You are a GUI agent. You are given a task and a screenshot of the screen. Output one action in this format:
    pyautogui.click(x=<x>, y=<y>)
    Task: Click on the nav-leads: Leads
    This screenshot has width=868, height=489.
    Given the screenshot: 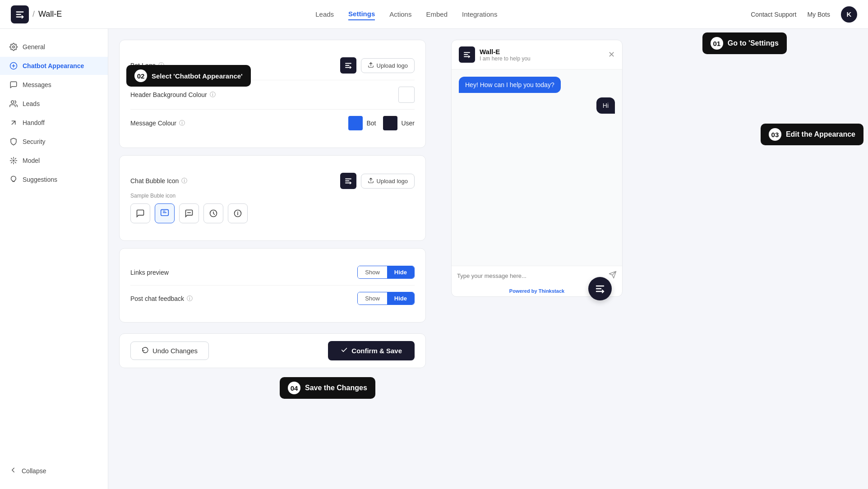 What is the action you would take?
    pyautogui.click(x=325, y=14)
    